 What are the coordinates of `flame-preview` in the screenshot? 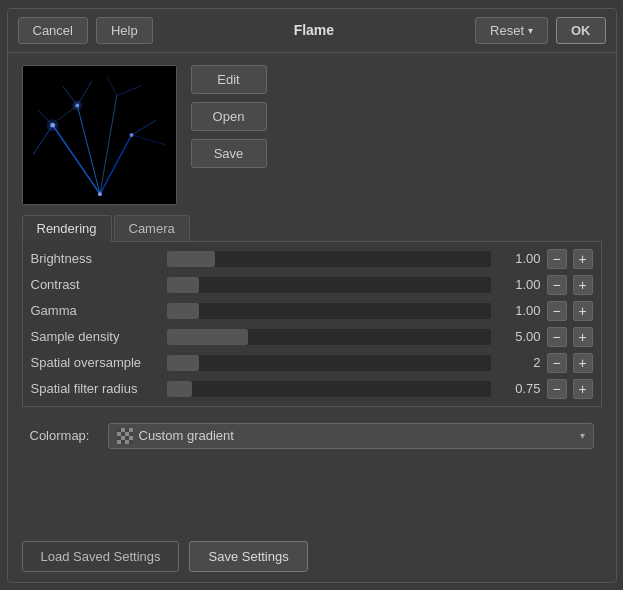 It's located at (100, 135).